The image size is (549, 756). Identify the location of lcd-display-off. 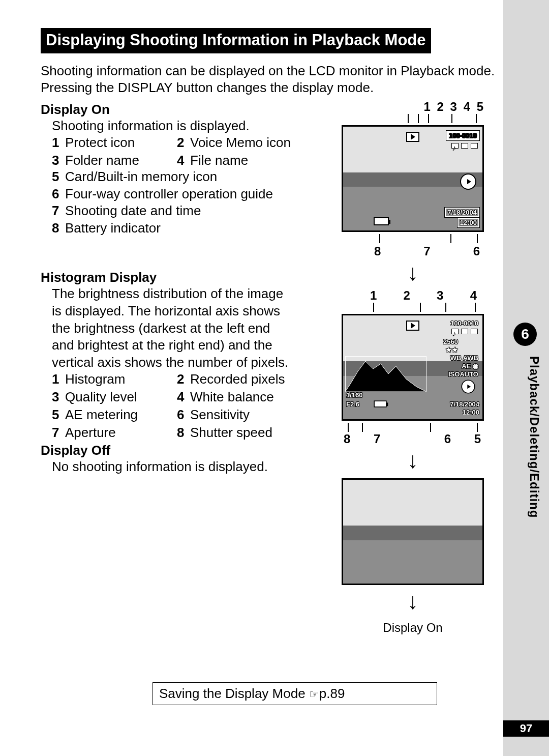
(413, 532).